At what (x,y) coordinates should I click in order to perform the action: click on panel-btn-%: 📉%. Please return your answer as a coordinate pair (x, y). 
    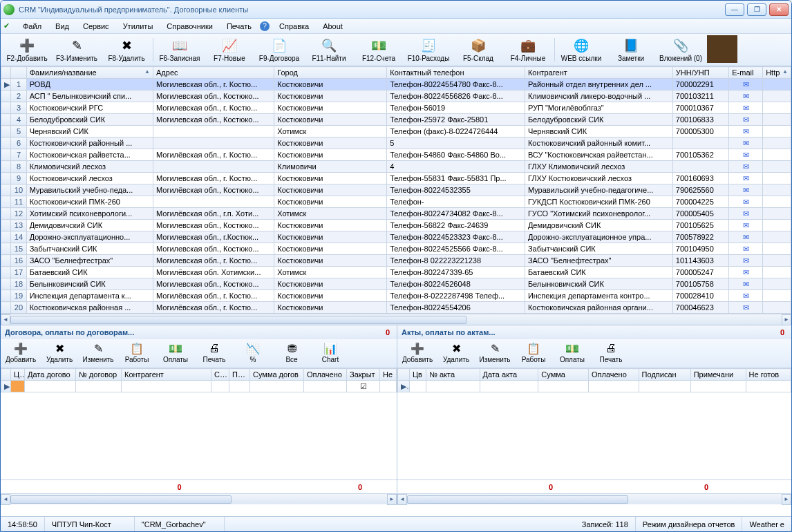
    Looking at the image, I should click on (253, 354).